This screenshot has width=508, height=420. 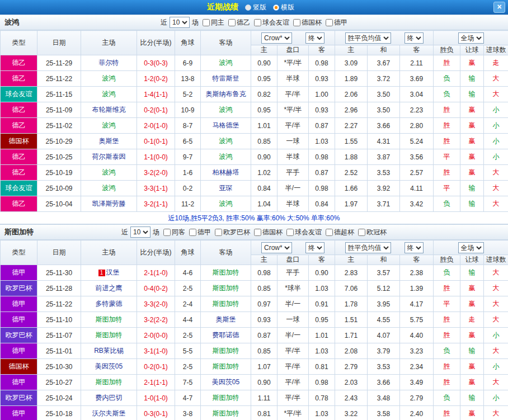 What do you see at coordinates (226, 336) in the screenshot?
I see `away-team: 费耶诺德` at bounding box center [226, 336].